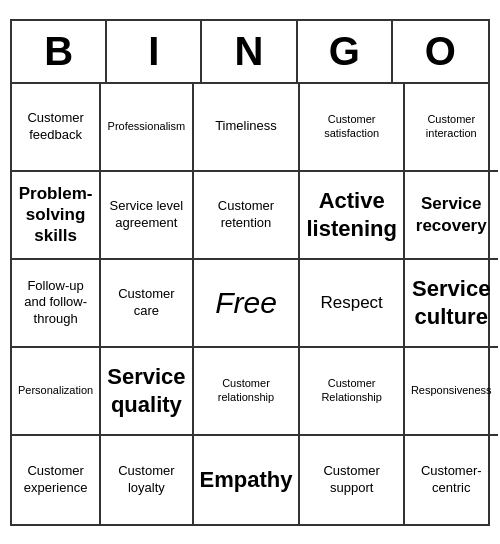  What do you see at coordinates (351, 302) in the screenshot?
I see `cell-text: Respect` at bounding box center [351, 302].